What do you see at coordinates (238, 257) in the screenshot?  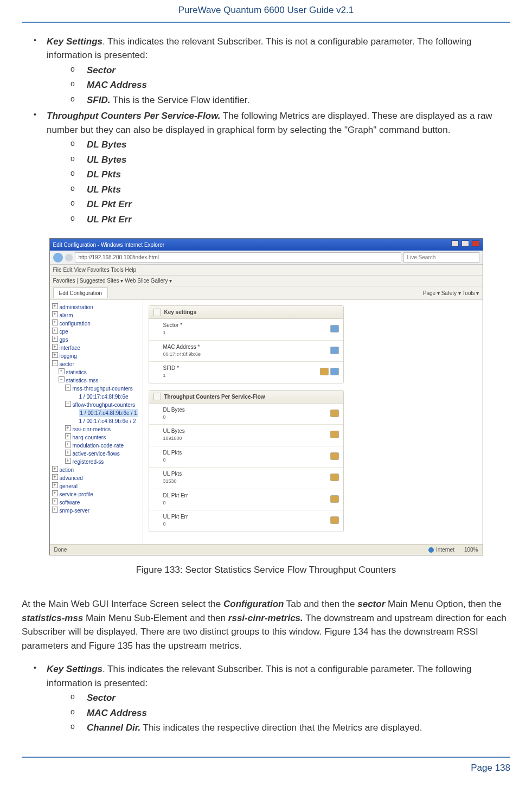 I see `url-input: http://192.168.200.100/index.html` at bounding box center [238, 257].